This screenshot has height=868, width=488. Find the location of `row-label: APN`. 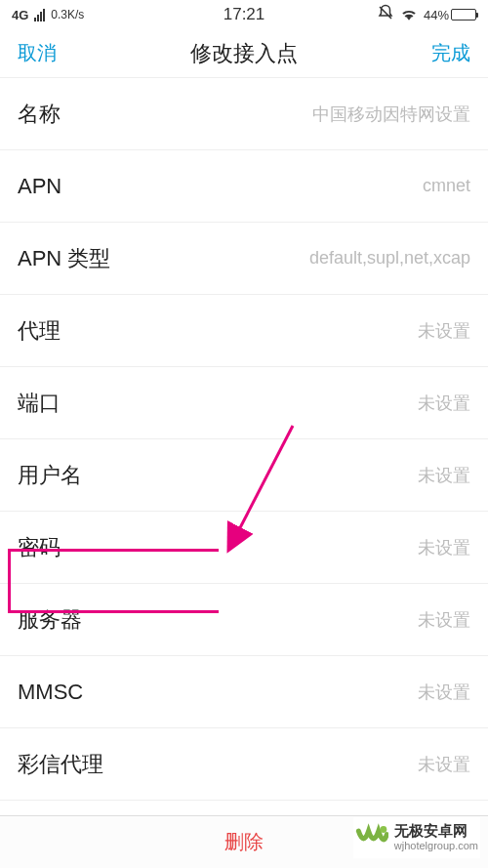

row-label: APN is located at coordinates (39, 186).